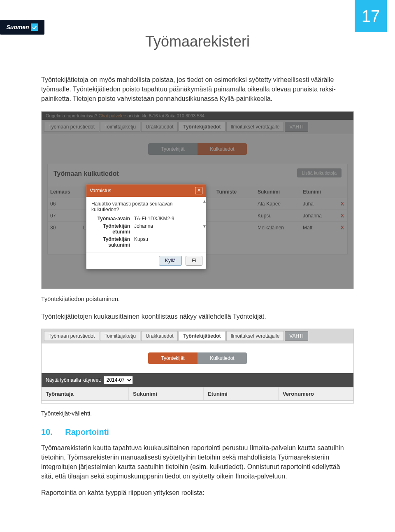  I want to click on subtab-tyontekijat: Työntekijät, so click(173, 358).